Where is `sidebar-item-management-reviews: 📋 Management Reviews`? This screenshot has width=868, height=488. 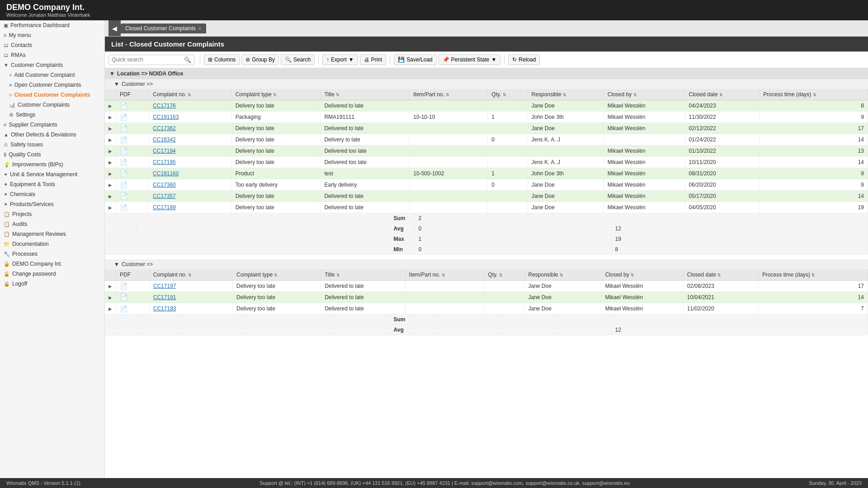 sidebar-item-management-reviews: 📋 Management Reviews is located at coordinates (52, 234).